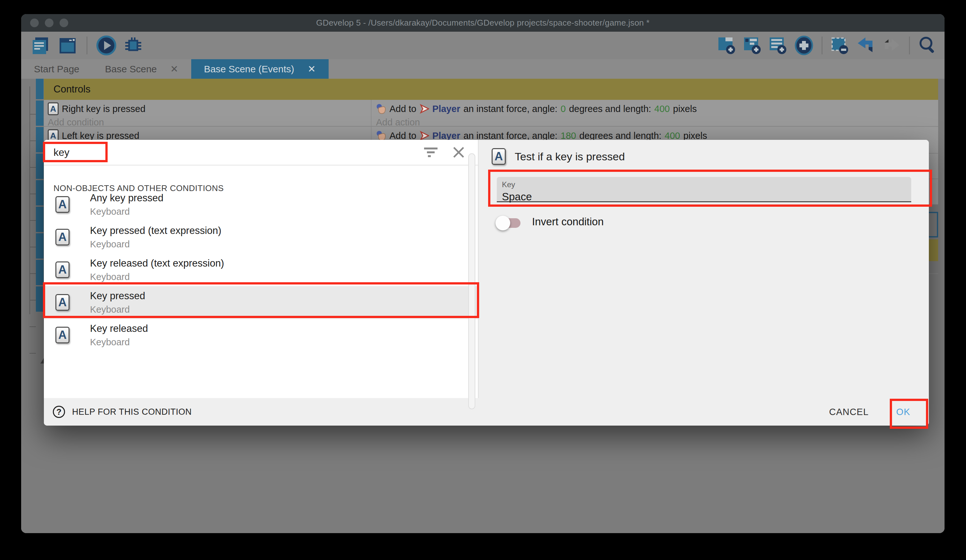 The width and height of the screenshot is (966, 560). I want to click on event-comment-row: Controls, so click(491, 90).